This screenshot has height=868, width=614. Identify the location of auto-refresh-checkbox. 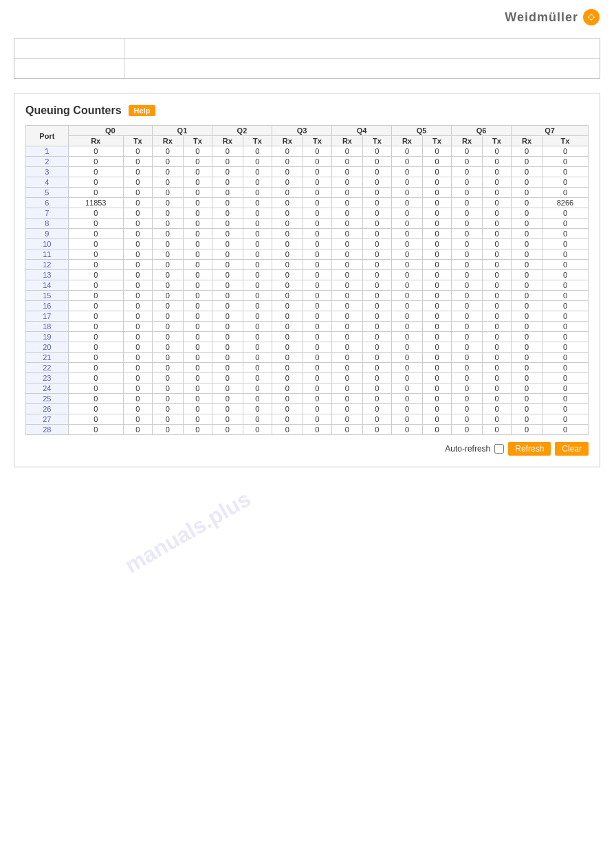
(499, 449).